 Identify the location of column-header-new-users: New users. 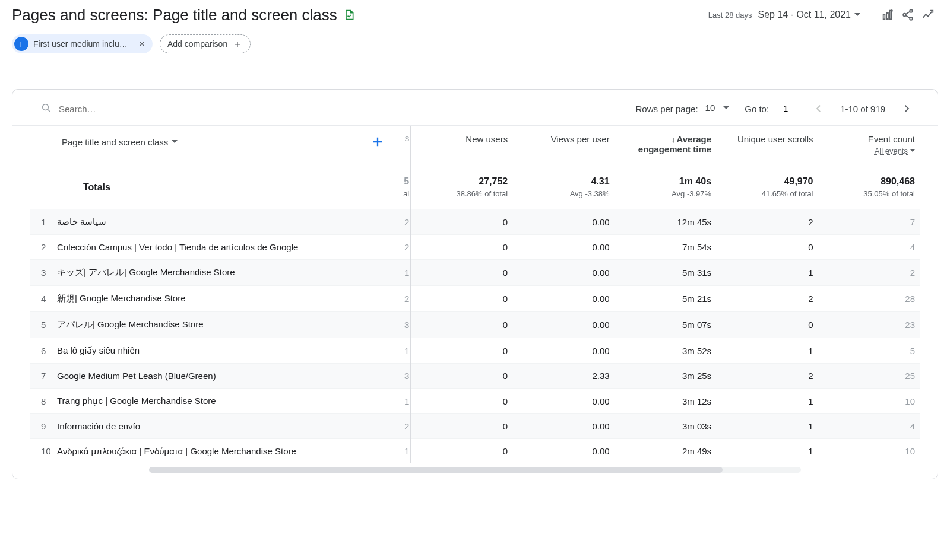
(462, 145).